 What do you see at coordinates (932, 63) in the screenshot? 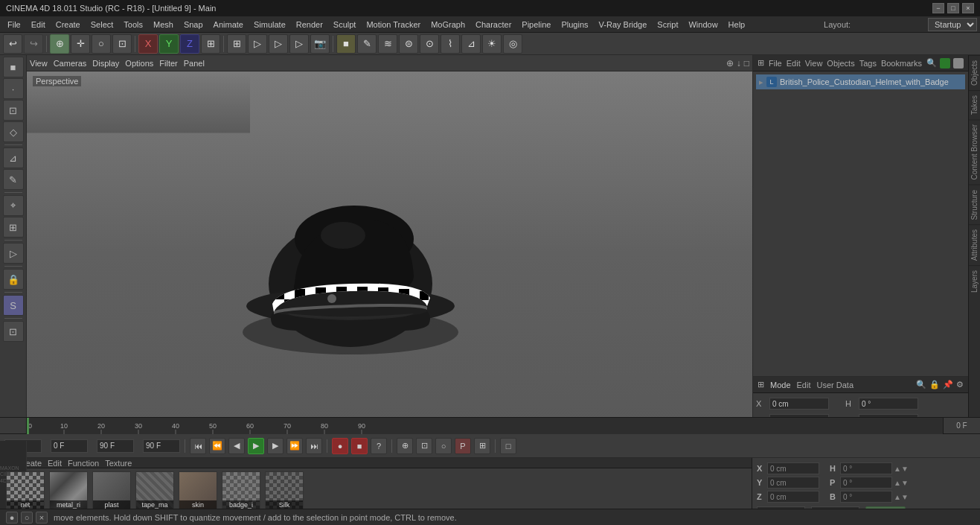
I see `objects-search-icon: 🔍` at bounding box center [932, 63].